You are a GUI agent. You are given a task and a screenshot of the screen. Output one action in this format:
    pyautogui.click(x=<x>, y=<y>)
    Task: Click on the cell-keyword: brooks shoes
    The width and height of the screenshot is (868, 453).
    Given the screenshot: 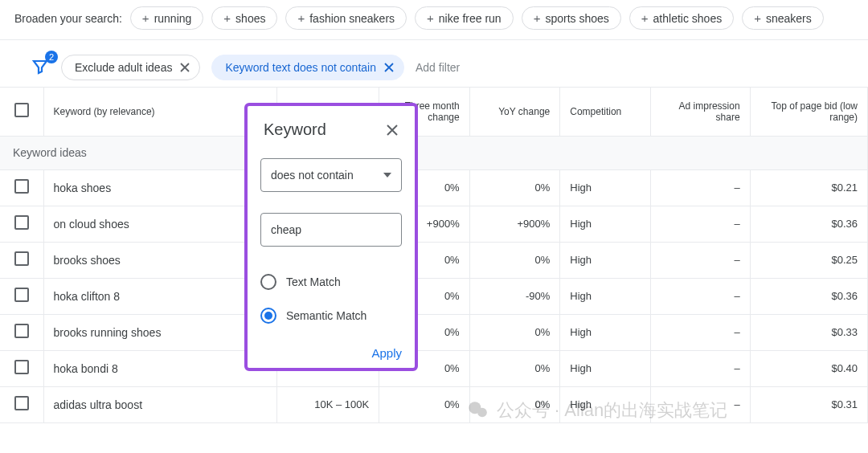 What is the action you would take?
    pyautogui.click(x=160, y=260)
    